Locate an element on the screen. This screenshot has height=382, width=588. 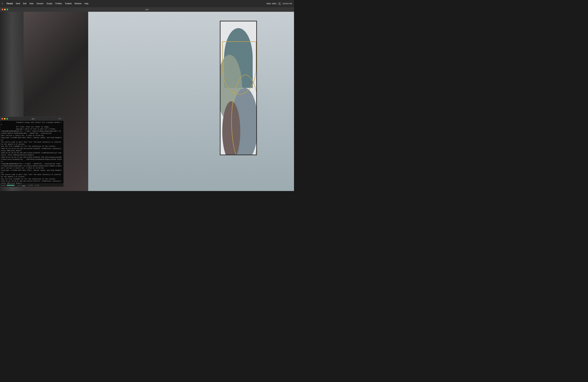
term-line-6: Copyright (c)1998-2021 Matt Pharr, Wenze… is located at coordinates (32, 139).